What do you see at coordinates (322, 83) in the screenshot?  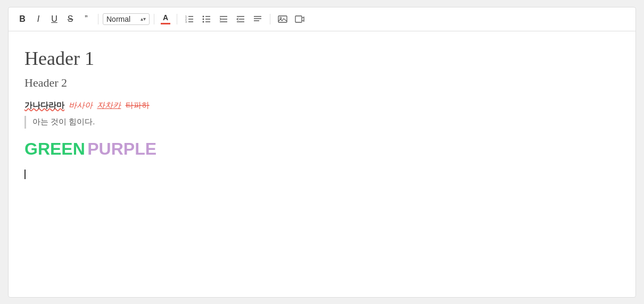 I see `heading-2: Header 2` at bounding box center [322, 83].